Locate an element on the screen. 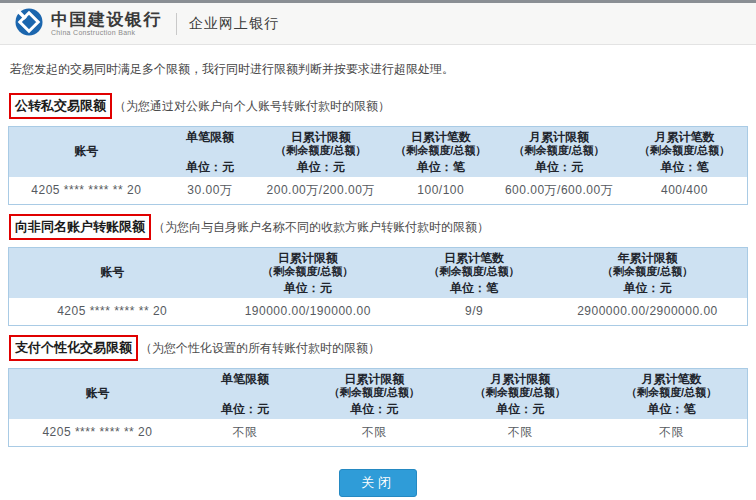  section-head: 支付个性化交易限额 （为您个性化设置的所有转账付款时的限额） is located at coordinates (378, 348).